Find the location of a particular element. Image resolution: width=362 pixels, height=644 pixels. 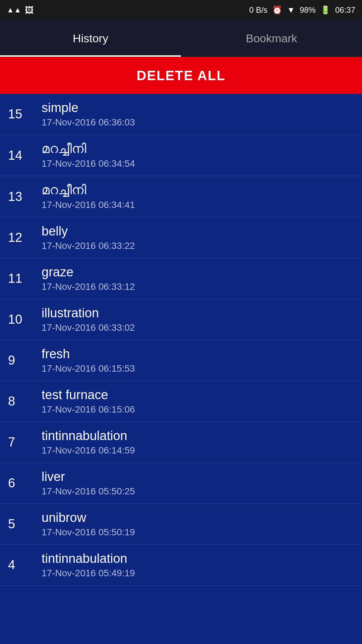

image-icon: 🖼 is located at coordinates (29, 10).